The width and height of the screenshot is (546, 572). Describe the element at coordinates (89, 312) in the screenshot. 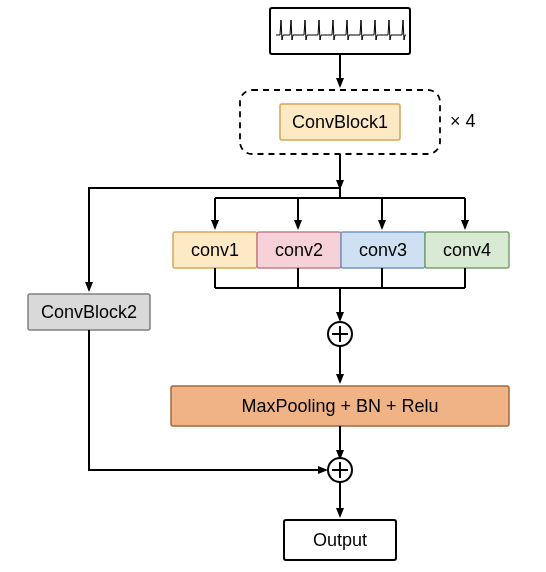

I see `convblock2-box: ConvBlock2` at that location.